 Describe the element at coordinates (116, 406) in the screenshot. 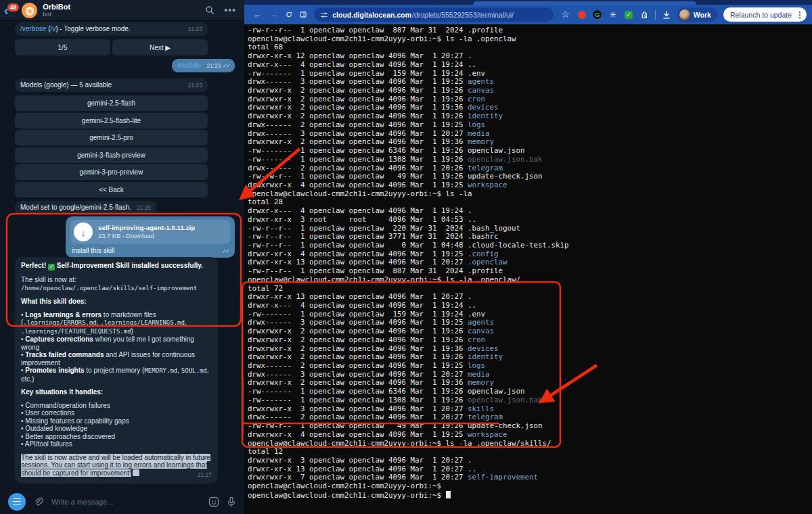

I see `skill-handles-item: • Command/operation failures` at that location.